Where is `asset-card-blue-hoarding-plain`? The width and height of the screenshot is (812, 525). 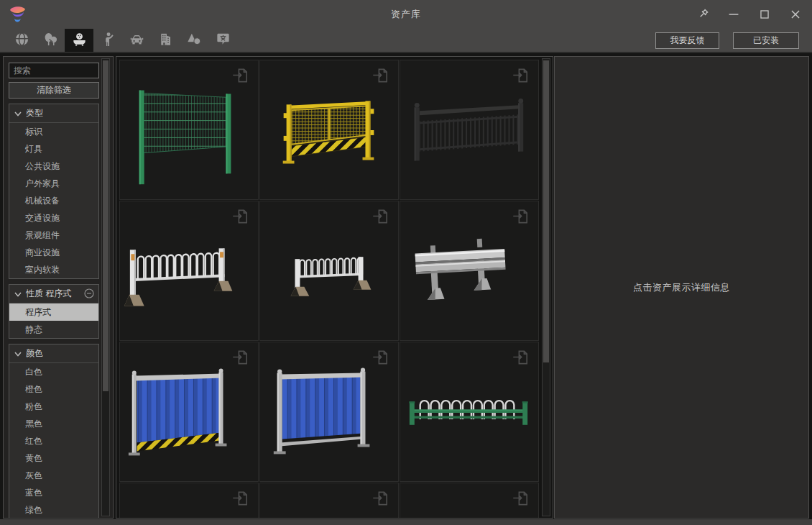 asset-card-blue-hoarding-plain is located at coordinates (329, 411).